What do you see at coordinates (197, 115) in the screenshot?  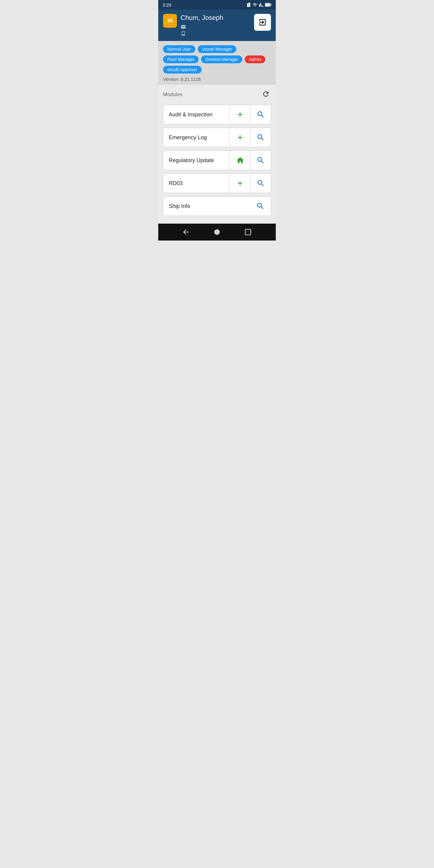 I see `module-name-audit-inspection: Audit & Inspection` at bounding box center [197, 115].